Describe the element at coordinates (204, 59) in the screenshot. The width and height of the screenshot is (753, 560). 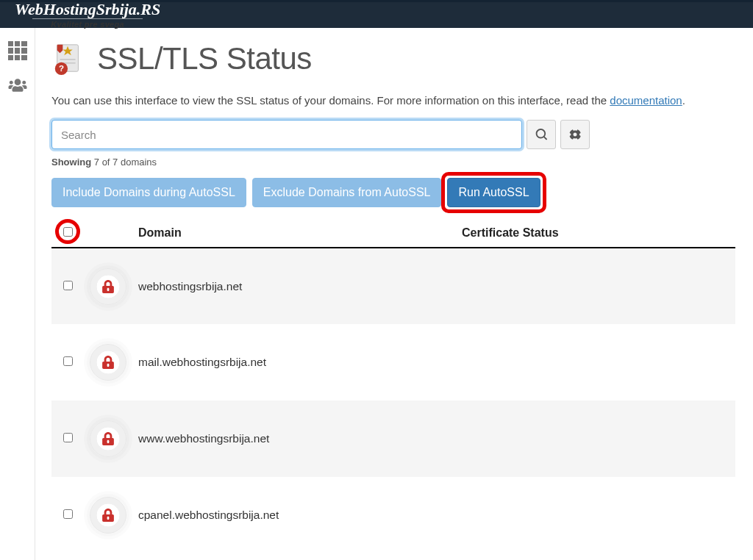
I see `page-title: SSL/TLS Status` at that location.